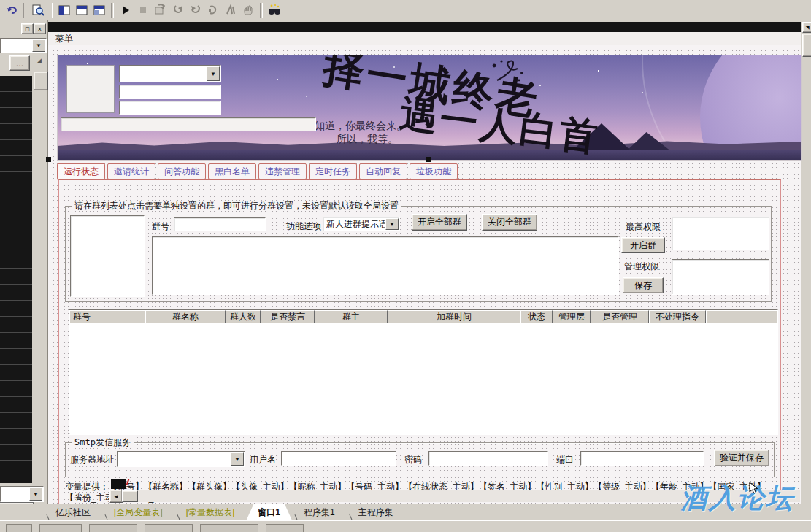 This screenshot has height=532, width=811. What do you see at coordinates (131, 171) in the screenshot?
I see `tab-invite-stats: 邀请统计` at bounding box center [131, 171].